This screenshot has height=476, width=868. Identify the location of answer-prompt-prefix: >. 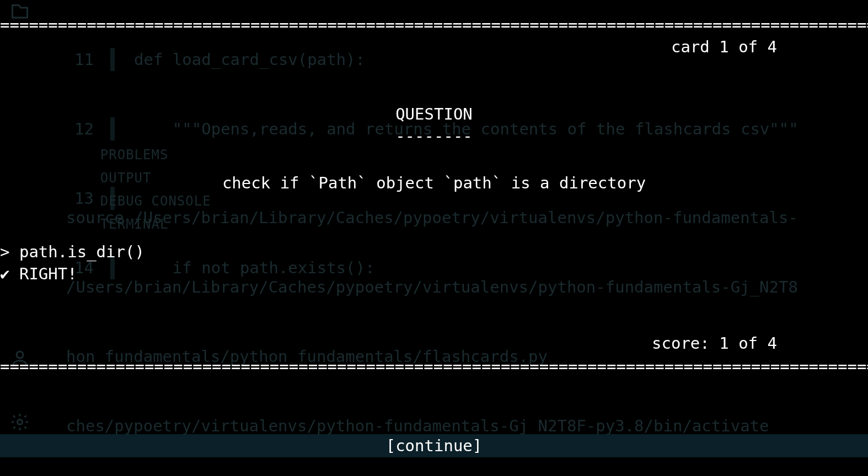
(10, 252).